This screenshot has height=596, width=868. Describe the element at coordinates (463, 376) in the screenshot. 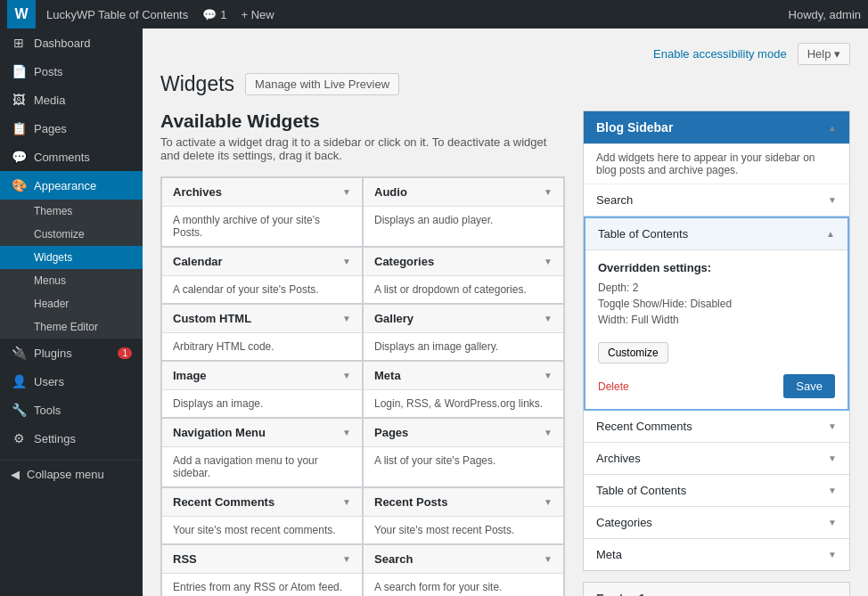

I see `widget-header-meta: Meta ▼` at that location.